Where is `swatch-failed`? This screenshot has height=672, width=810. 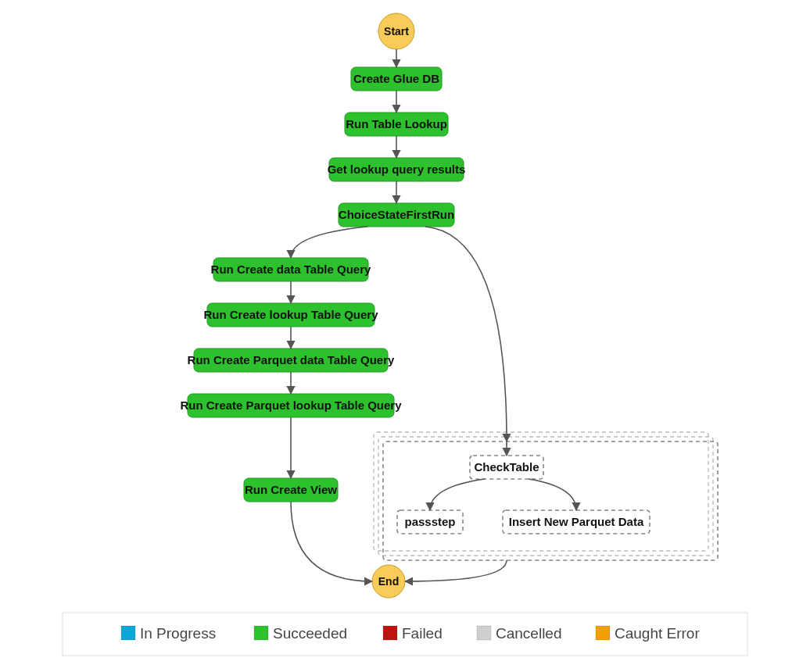 swatch-failed is located at coordinates (390, 633).